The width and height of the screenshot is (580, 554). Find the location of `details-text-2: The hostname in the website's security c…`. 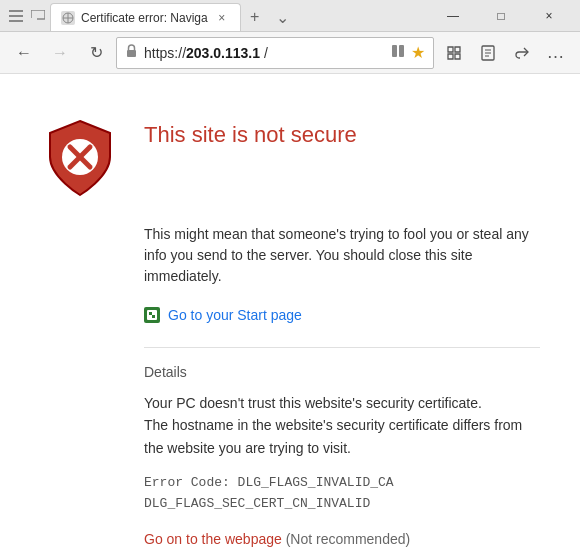

details-text-2: The hostname in the website's security c… is located at coordinates (333, 436).